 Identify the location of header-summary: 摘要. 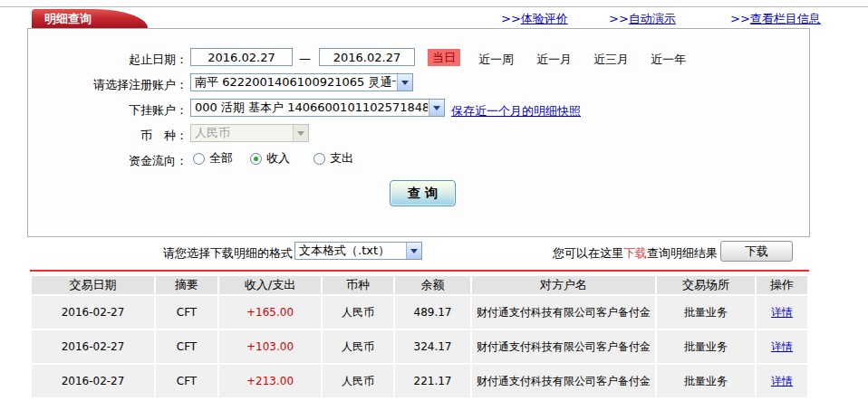
(187, 285).